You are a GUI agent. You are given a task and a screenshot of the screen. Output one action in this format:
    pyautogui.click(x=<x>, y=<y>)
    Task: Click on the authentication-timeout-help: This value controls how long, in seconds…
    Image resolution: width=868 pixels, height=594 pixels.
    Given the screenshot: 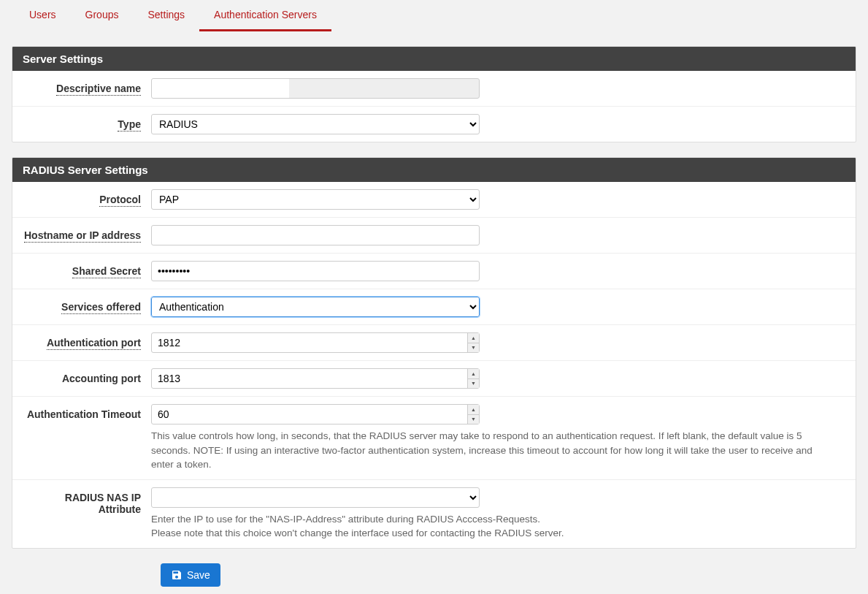 What is the action you would take?
    pyautogui.click(x=487, y=450)
    